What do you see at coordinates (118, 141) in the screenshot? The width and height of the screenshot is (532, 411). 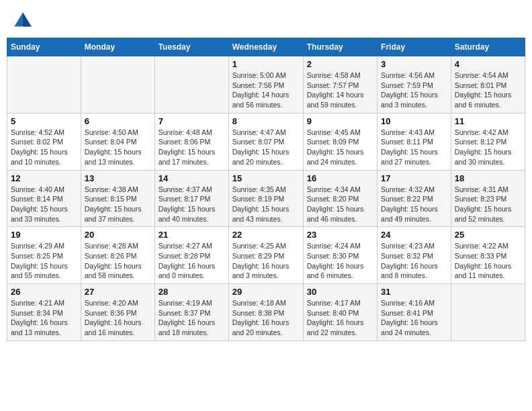 I see `calendar-cell: 6Sunrise: 4:50 AM Sunset: 8:04 PM Daylig…` at bounding box center [118, 141].